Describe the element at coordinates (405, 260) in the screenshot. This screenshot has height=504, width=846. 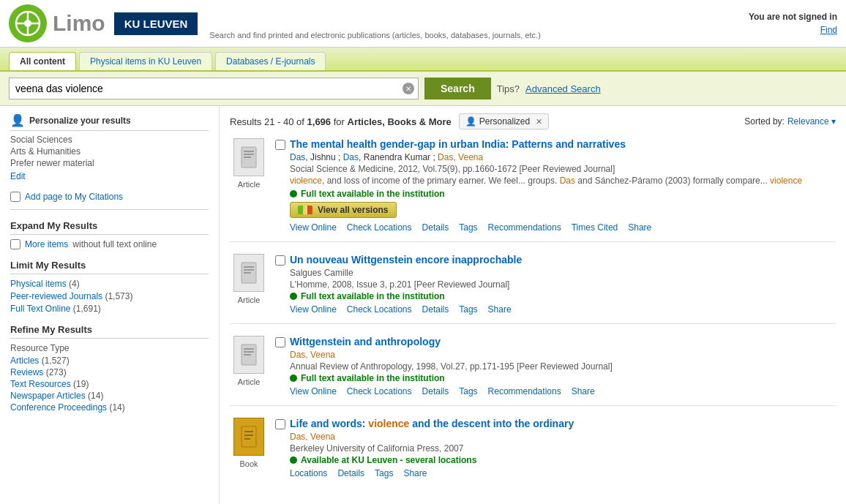
I see `result-title-2: Un nouveau Wittgenstein encore inapproch…` at that location.